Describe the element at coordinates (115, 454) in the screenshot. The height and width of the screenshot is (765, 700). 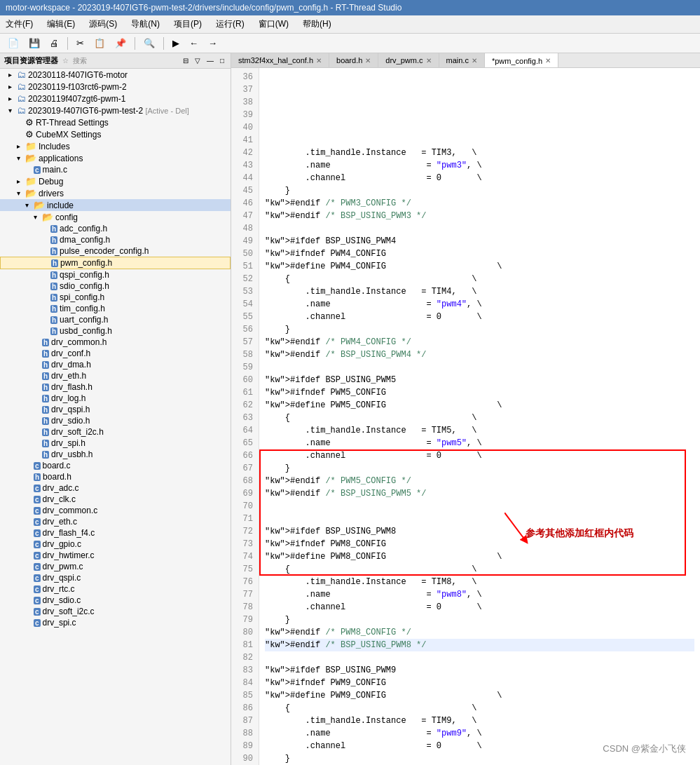
I see `tree-item-drv-usbh-h: h drv_usbh.h` at that location.